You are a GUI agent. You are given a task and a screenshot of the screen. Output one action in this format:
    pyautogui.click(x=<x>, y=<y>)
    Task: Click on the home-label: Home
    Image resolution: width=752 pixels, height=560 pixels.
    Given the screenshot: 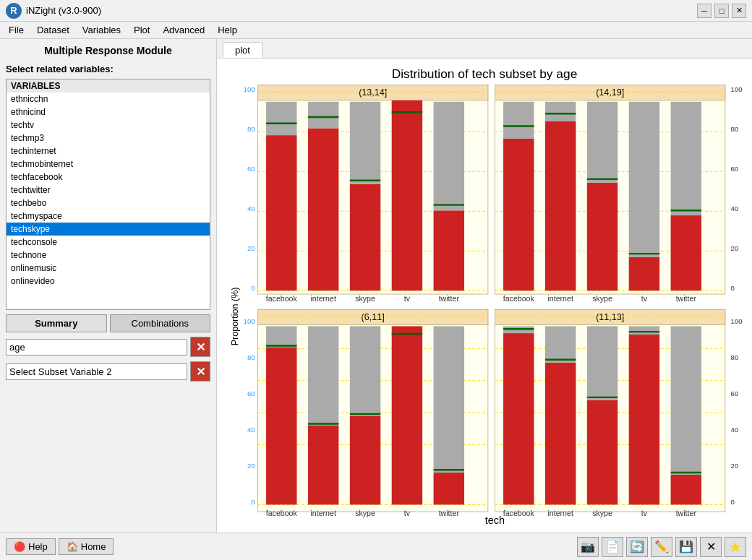 What is the action you would take?
    pyautogui.click(x=94, y=546)
    